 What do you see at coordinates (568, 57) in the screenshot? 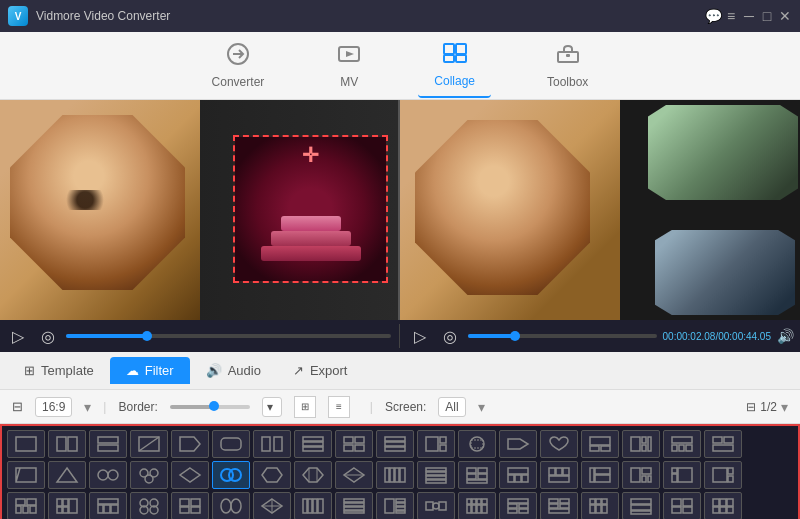
I see `toolbox-icon` at bounding box center [568, 57].